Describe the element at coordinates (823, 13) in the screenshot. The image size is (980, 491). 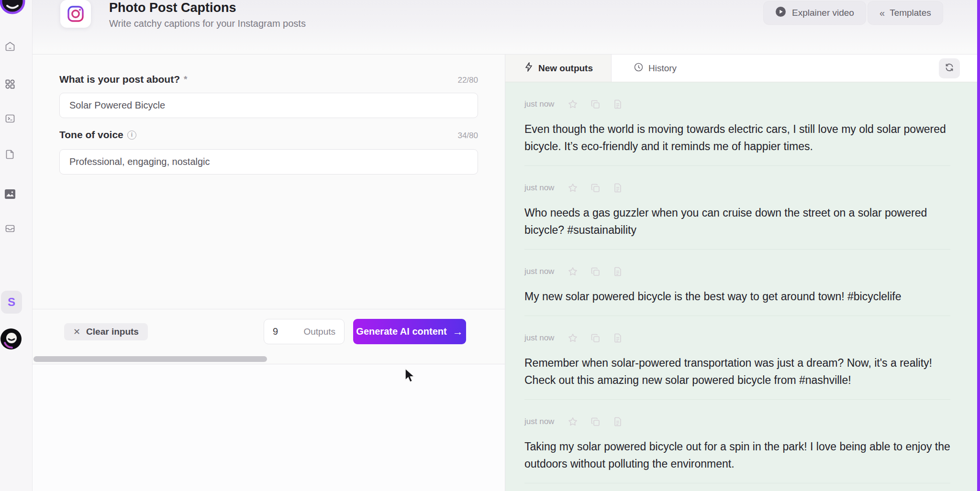
I see `explainer-video-label: Explainer video` at that location.